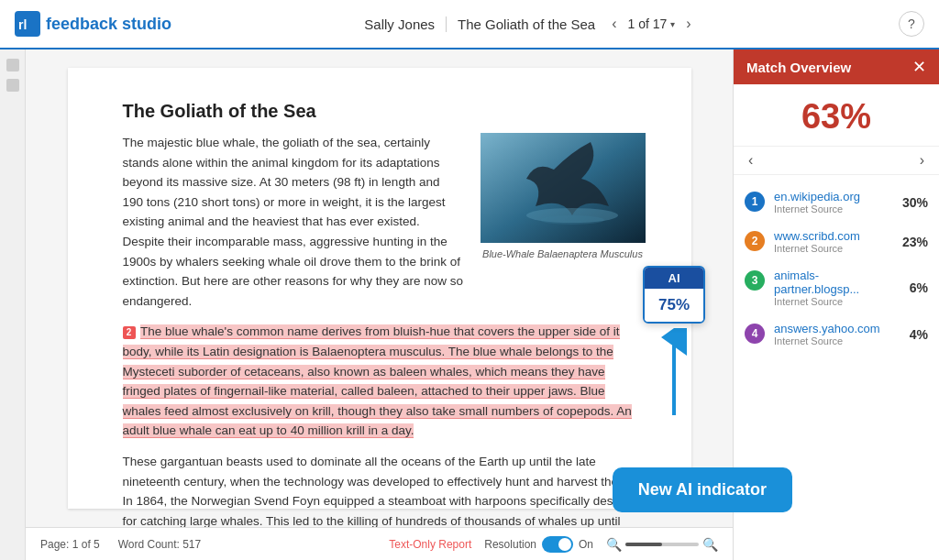 The width and height of the screenshot is (939, 560). Describe the element at coordinates (674, 295) in the screenshot. I see `ai-indicator-box: AI 75%` at that location.